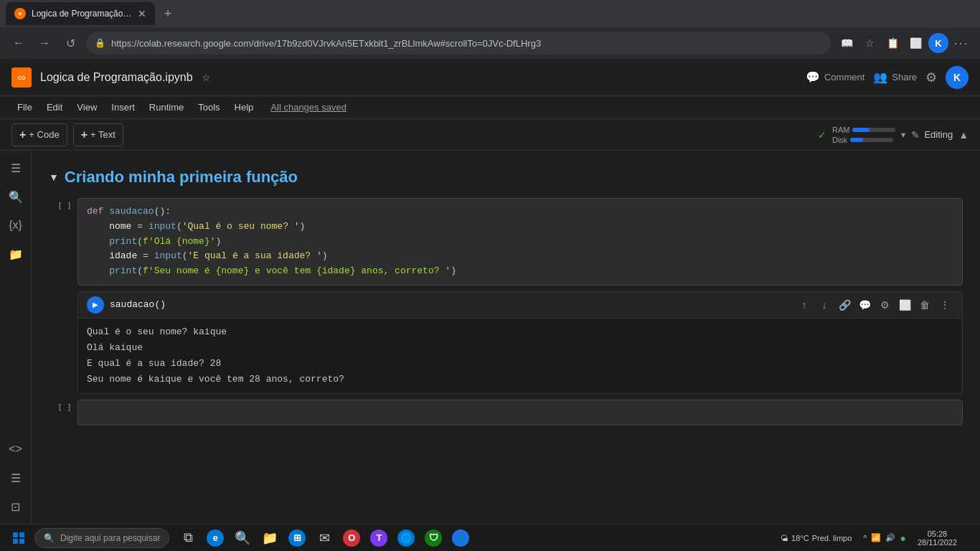 Image resolution: width=980 pixels, height=551 pixels. What do you see at coordinates (864, 305) in the screenshot?
I see `output-comment-button: 💬` at bounding box center [864, 305].